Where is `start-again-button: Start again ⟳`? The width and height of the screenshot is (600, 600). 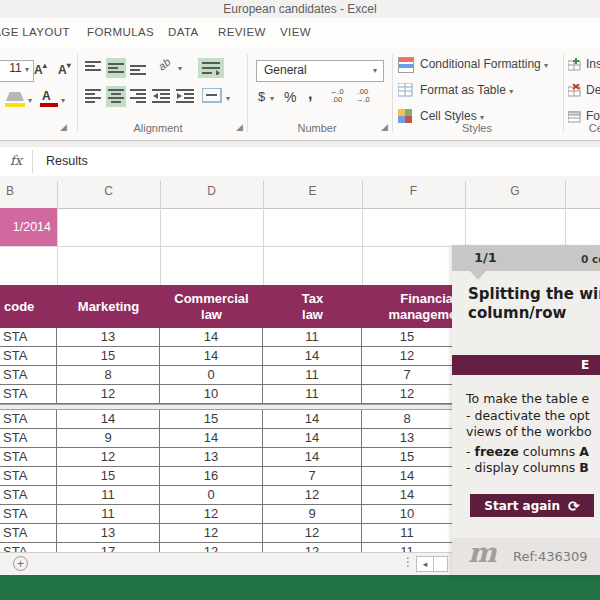
start-again-button: Start again ⟳ is located at coordinates (532, 506).